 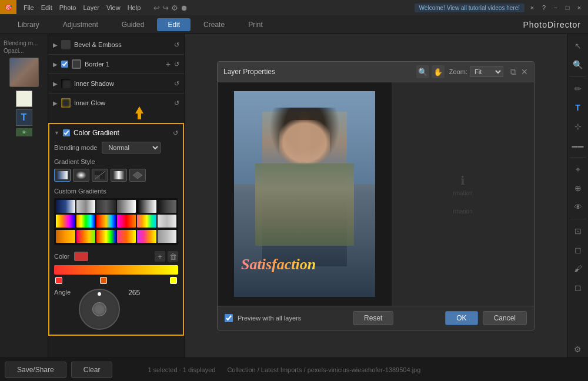 I want to click on layer-item-border: ▶ Border 1 + ↺, so click(x=116, y=64).